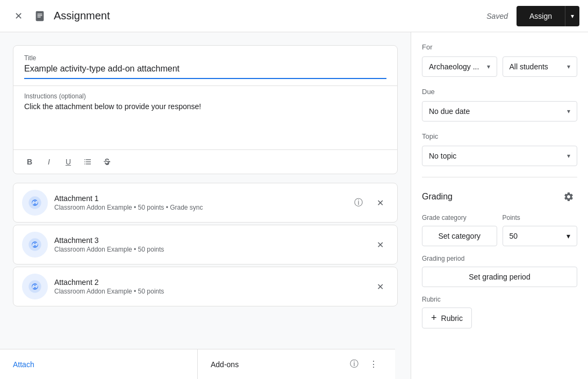 This screenshot has height=379, width=588. Describe the element at coordinates (354, 364) in the screenshot. I see `addons-info-button: ⓘ` at that location.